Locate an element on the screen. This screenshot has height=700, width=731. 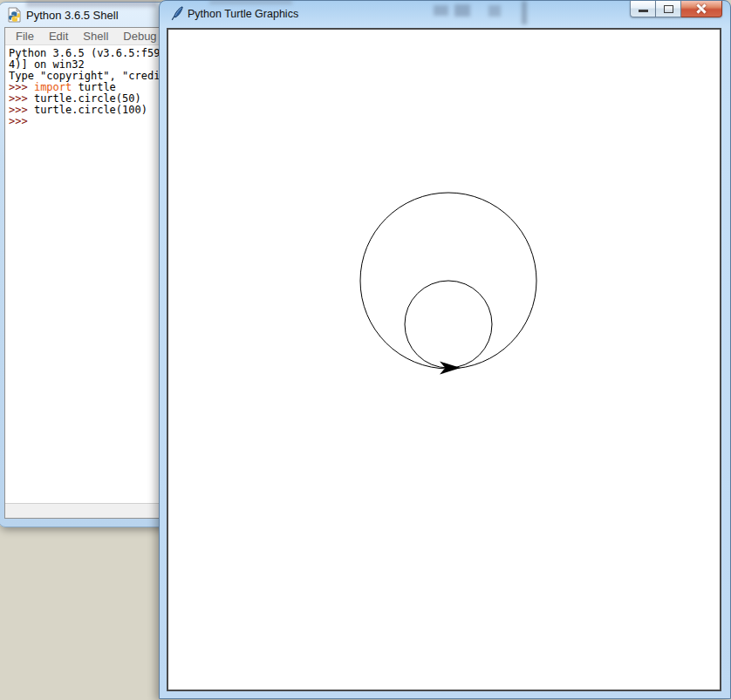
menu-edit: Edit is located at coordinates (58, 37).